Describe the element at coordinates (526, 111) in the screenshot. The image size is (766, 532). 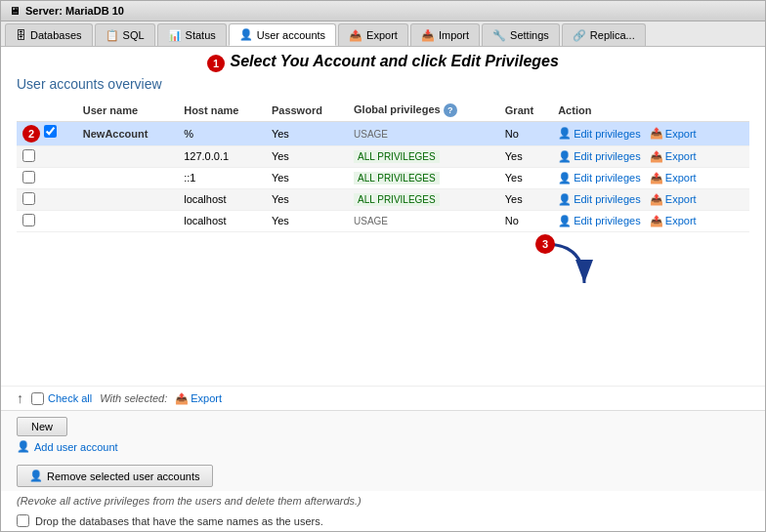
I see `col-grant: Grant` at that location.